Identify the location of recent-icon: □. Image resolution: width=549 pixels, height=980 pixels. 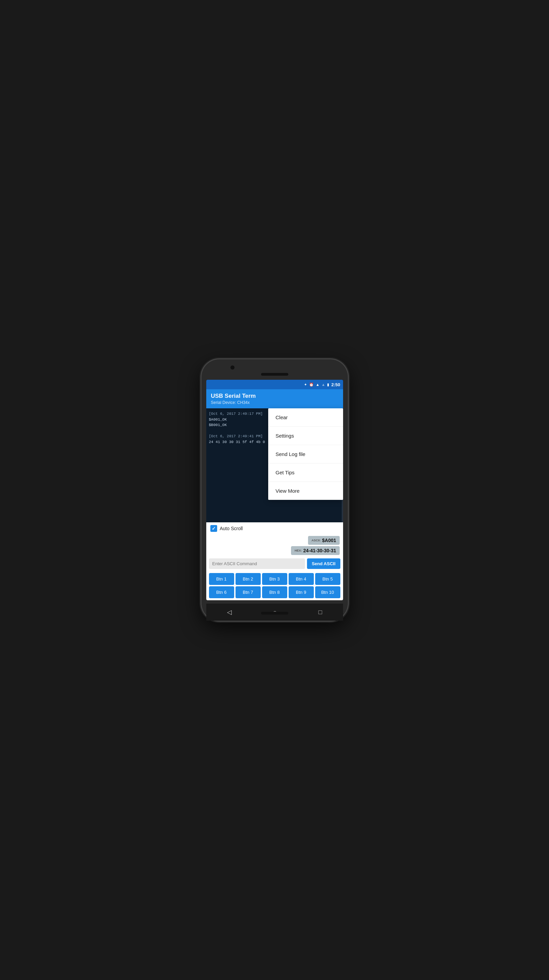
(320, 612).